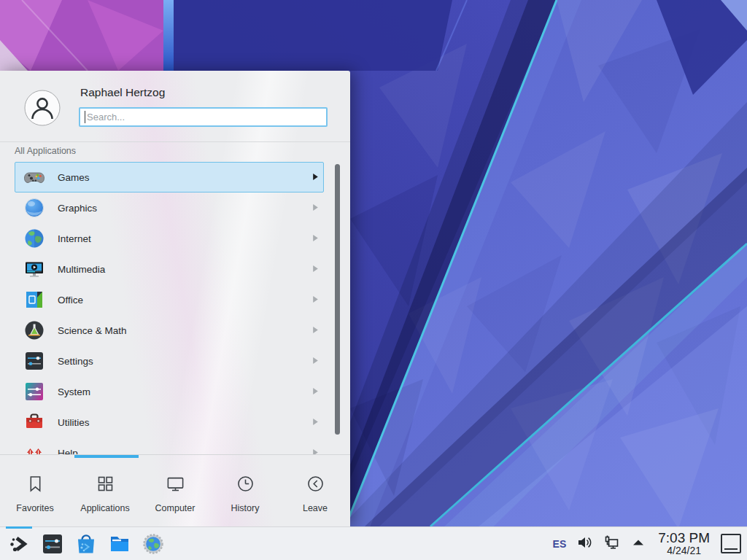 Image resolution: width=747 pixels, height=560 pixels. Describe the element at coordinates (34, 392) in the screenshot. I see `system-icon` at that location.